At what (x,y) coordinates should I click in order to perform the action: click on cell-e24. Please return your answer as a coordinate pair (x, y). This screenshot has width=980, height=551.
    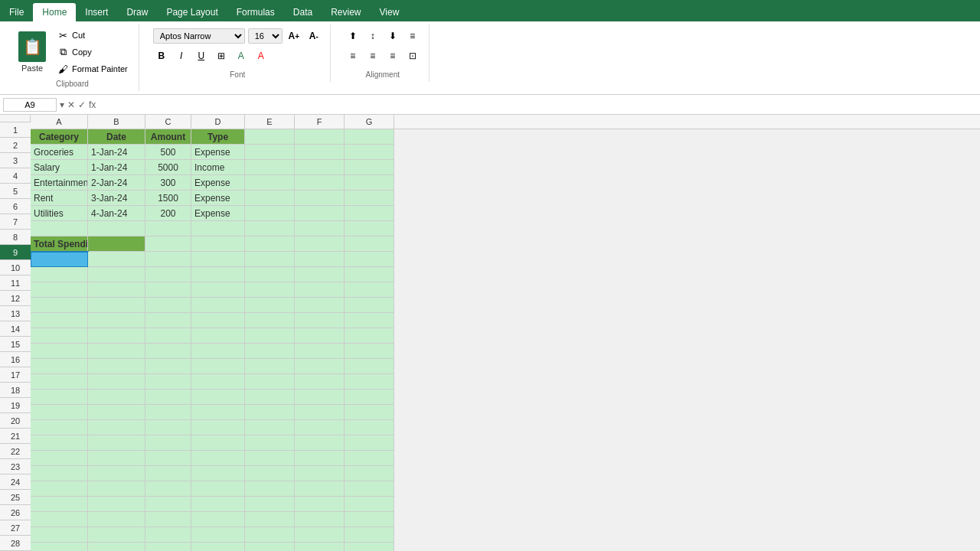
    Looking at the image, I should click on (270, 489).